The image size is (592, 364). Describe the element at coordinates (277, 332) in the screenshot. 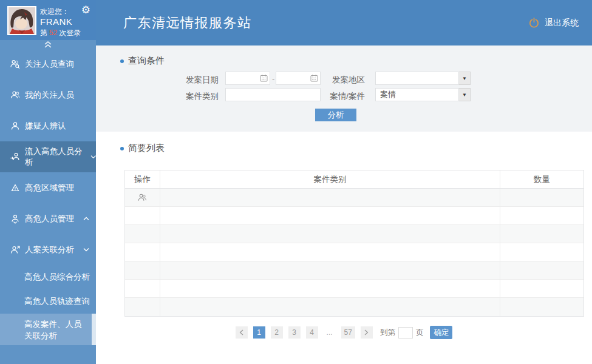

I see `pager-page-2: 2` at that location.